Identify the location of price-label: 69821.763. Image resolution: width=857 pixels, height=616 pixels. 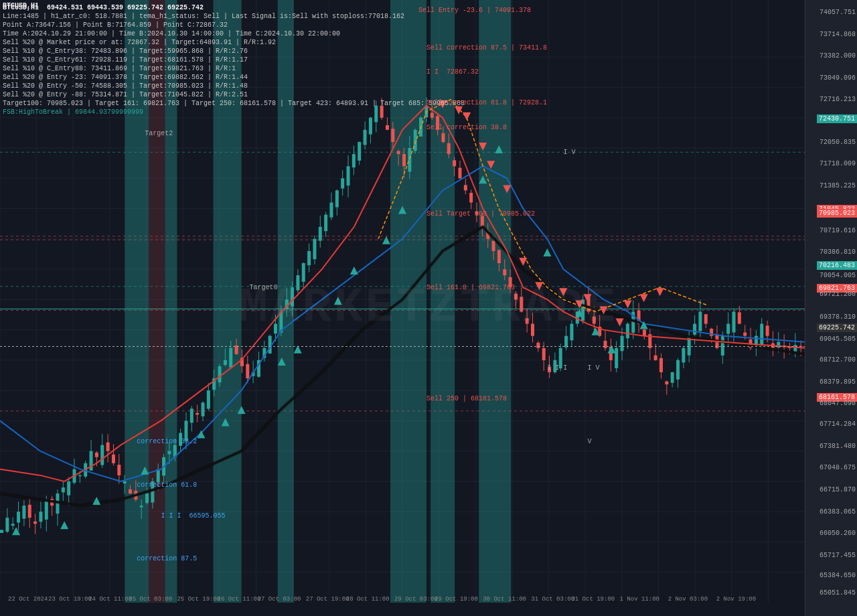
(837, 288).